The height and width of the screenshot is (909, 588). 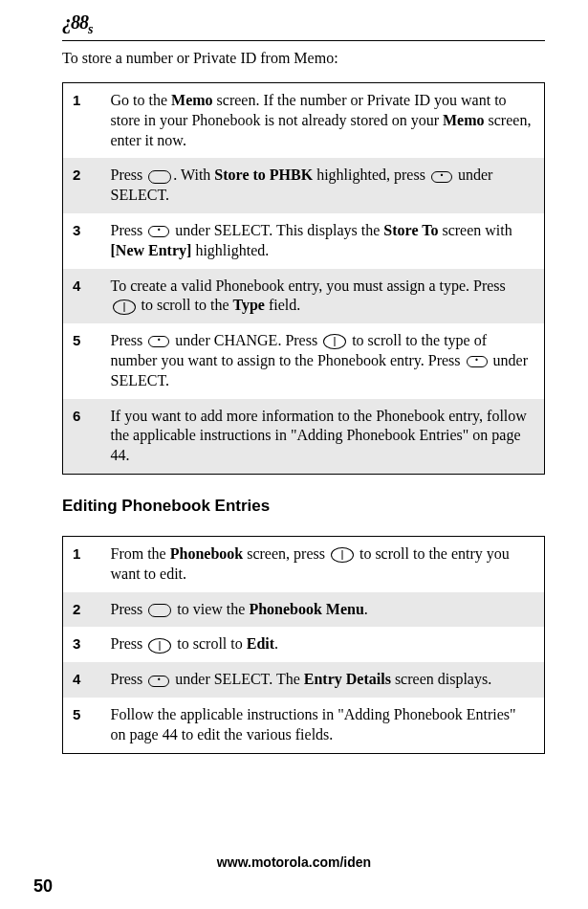 What do you see at coordinates (304, 506) in the screenshot?
I see `section-heading: Editing Phonebook Entries` at bounding box center [304, 506].